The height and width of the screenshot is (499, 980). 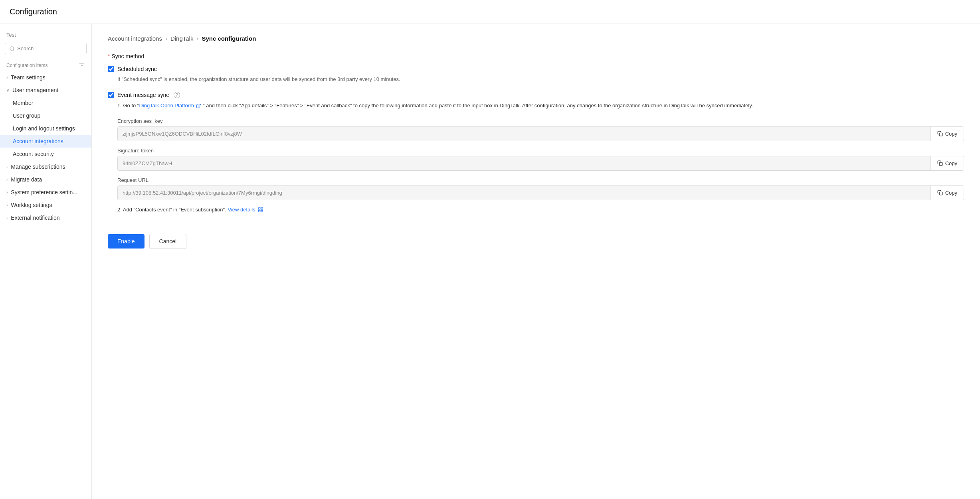 I want to click on encryption-field-group: Encryption aes_key Copy, so click(x=540, y=130).